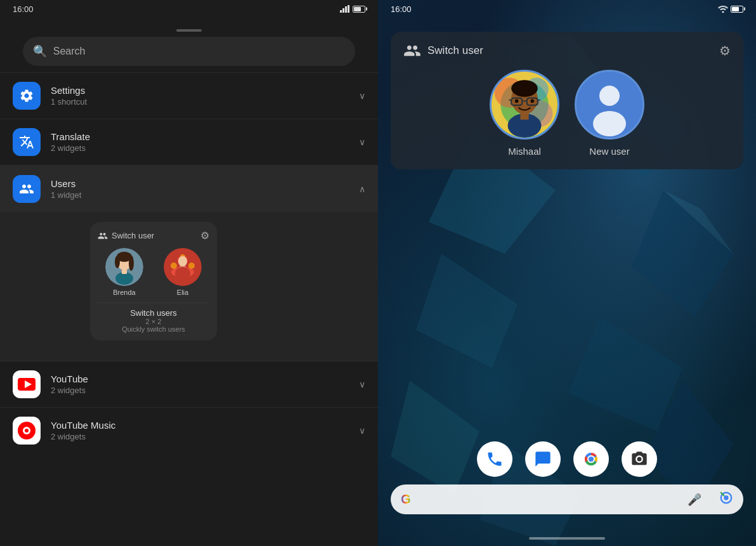  What do you see at coordinates (609, 151) in the screenshot?
I see `new-user-name: New user` at bounding box center [609, 151].